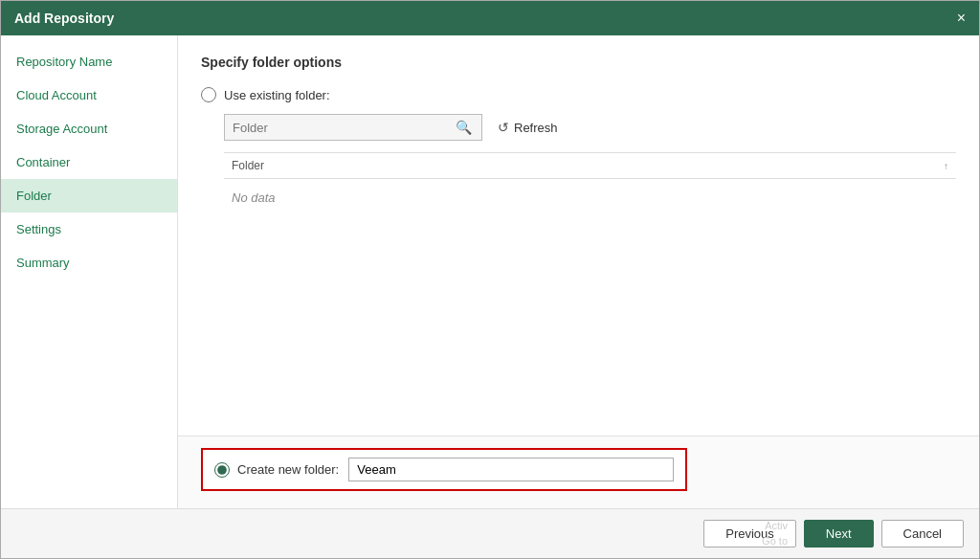 Image resolution: width=980 pixels, height=559 pixels. I want to click on bottom-section: Create new folder:, so click(578, 472).